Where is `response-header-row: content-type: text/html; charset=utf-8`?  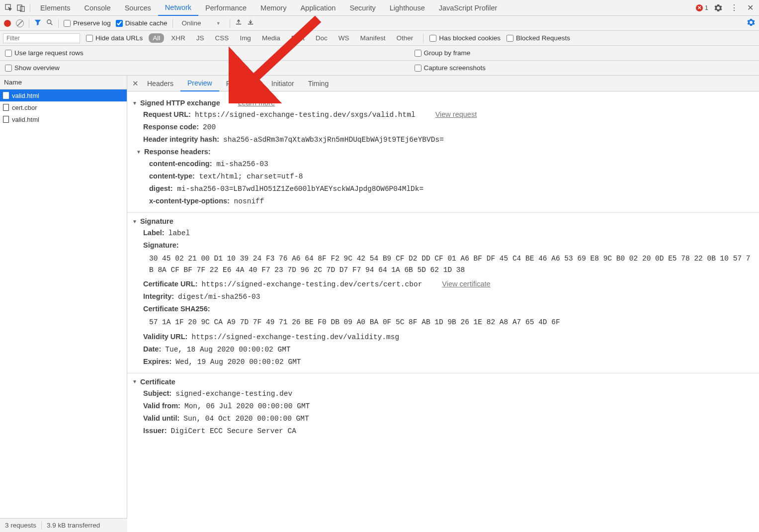 response-header-row: content-type: text/html; charset=utf-8 is located at coordinates (443, 176).